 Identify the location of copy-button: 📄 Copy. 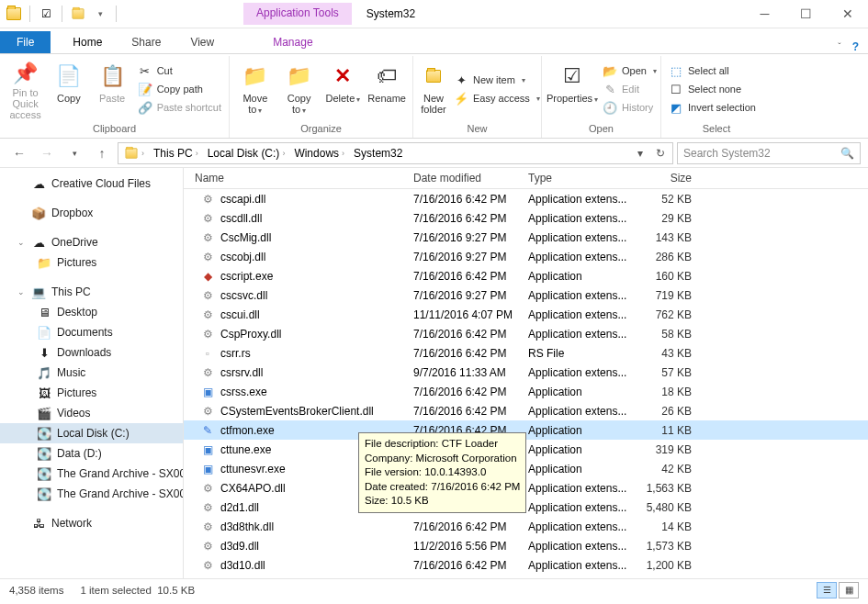
(68, 89).